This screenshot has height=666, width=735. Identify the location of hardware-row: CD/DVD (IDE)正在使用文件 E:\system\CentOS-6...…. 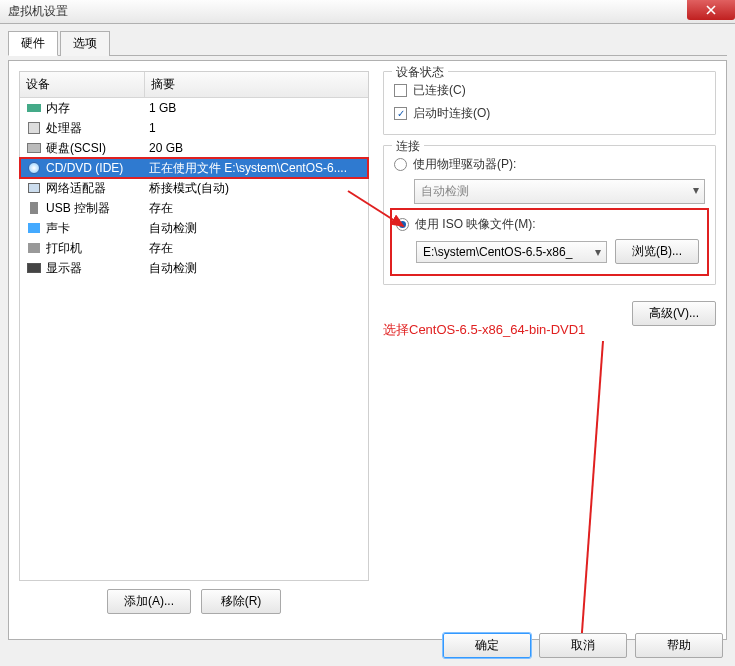
(194, 168).